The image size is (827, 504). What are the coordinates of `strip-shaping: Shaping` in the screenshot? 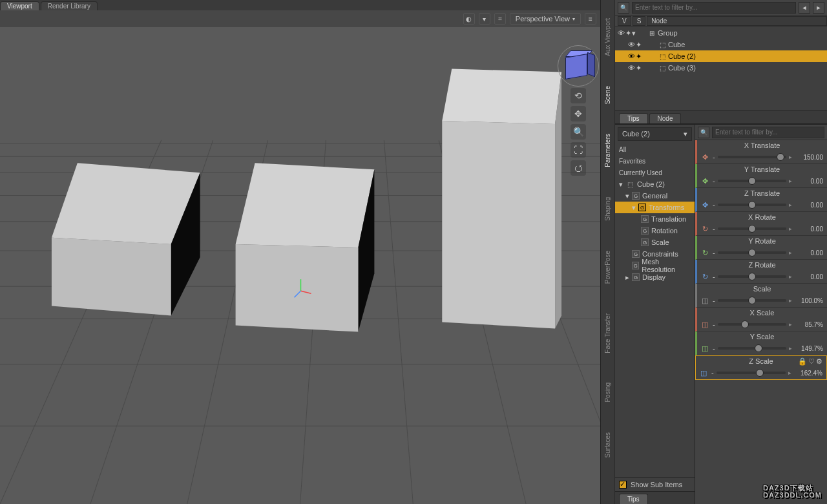 It's located at (607, 209).